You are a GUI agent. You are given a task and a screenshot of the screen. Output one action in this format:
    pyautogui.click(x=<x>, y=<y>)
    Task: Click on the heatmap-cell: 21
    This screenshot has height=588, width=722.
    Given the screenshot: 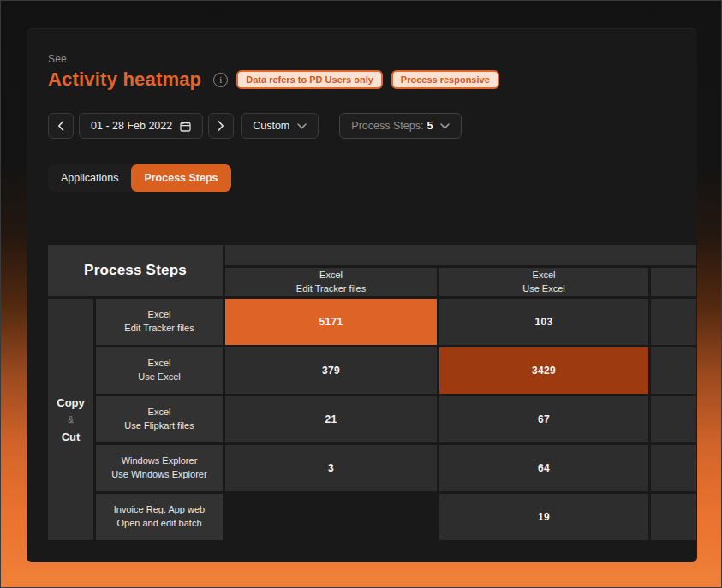 What is the action you would take?
    pyautogui.click(x=331, y=419)
    